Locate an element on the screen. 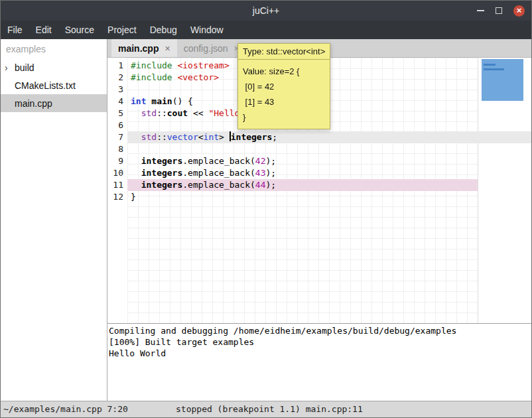 The height and width of the screenshot is (418, 532). tooltip-value-line: [1] = 43 is located at coordinates (284, 102).